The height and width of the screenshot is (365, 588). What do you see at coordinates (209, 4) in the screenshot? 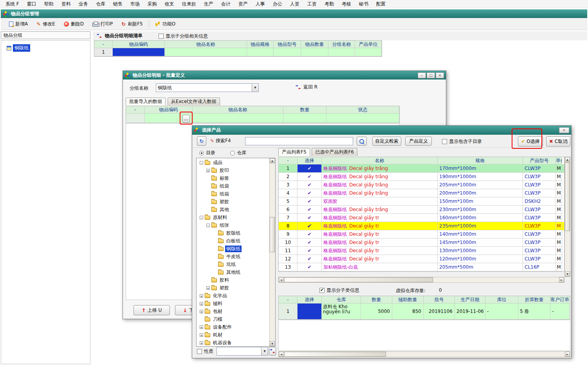
I see `menu-item: 生产` at bounding box center [209, 4].